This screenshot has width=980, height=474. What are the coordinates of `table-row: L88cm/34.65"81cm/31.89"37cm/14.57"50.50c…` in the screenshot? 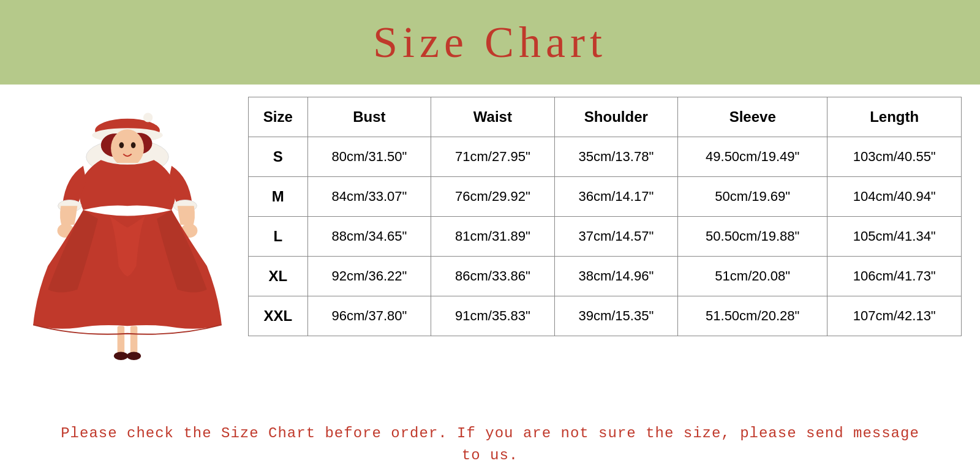 It's located at (605, 236).